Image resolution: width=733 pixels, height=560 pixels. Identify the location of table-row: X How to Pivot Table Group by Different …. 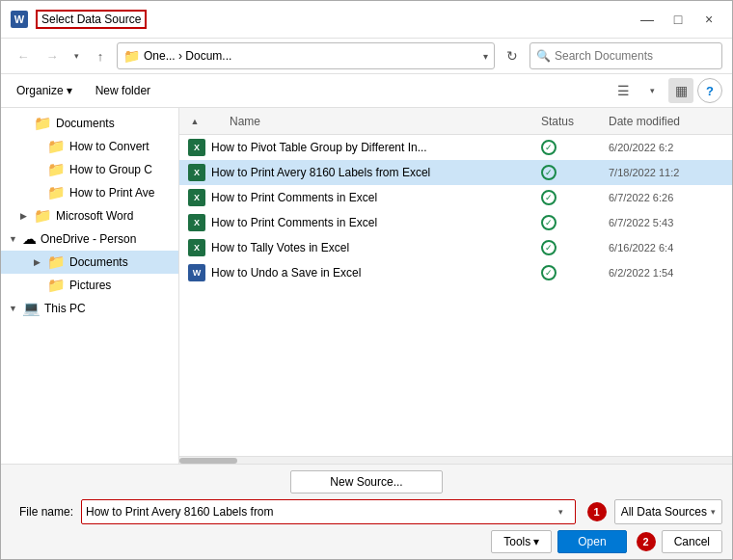
(455, 147).